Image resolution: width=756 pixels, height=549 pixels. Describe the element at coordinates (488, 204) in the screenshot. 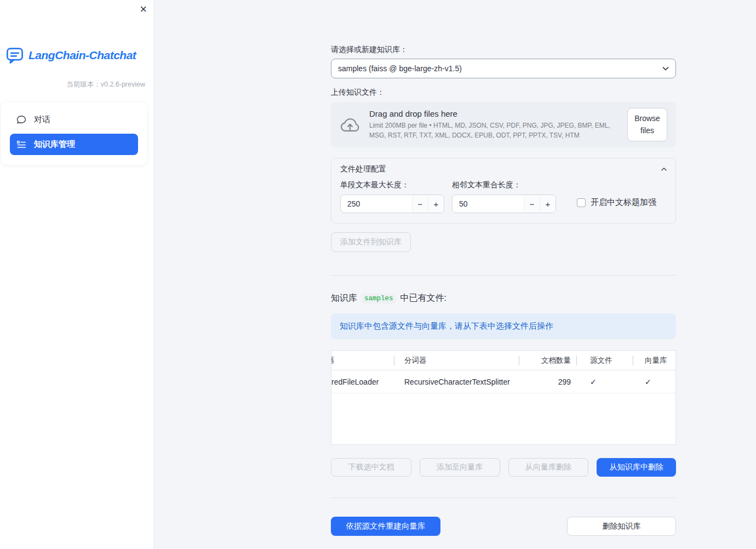

I see `overlap-size-value: 50` at that location.